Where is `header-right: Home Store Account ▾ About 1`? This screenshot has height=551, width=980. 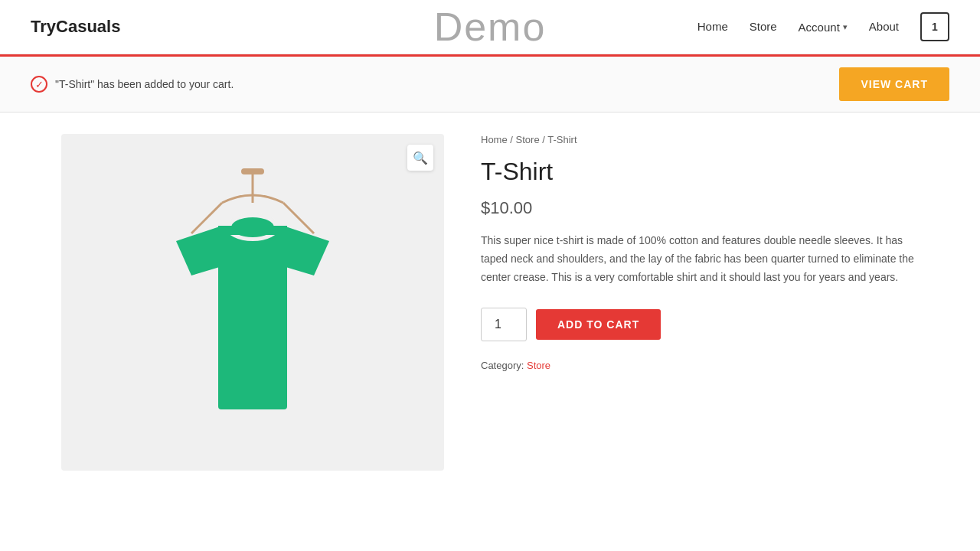
header-right: Home Store Account ▾ About 1 is located at coordinates (824, 27).